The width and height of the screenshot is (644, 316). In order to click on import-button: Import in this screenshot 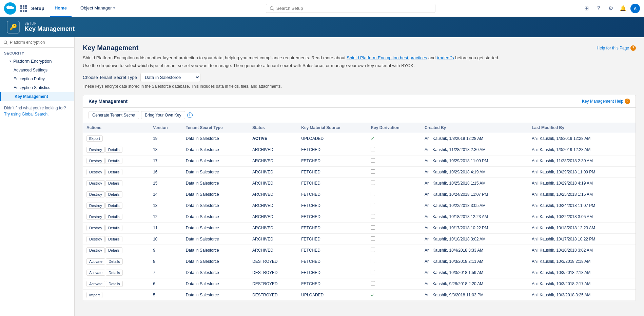, I will do `click(94, 295)`.